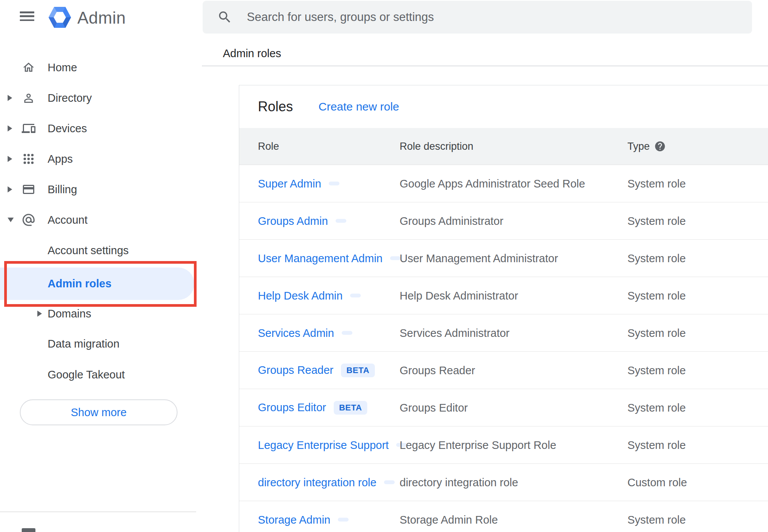 This screenshot has height=532, width=768. I want to click on role-description-cell: Legacy Enterprise Support Role, so click(478, 445).